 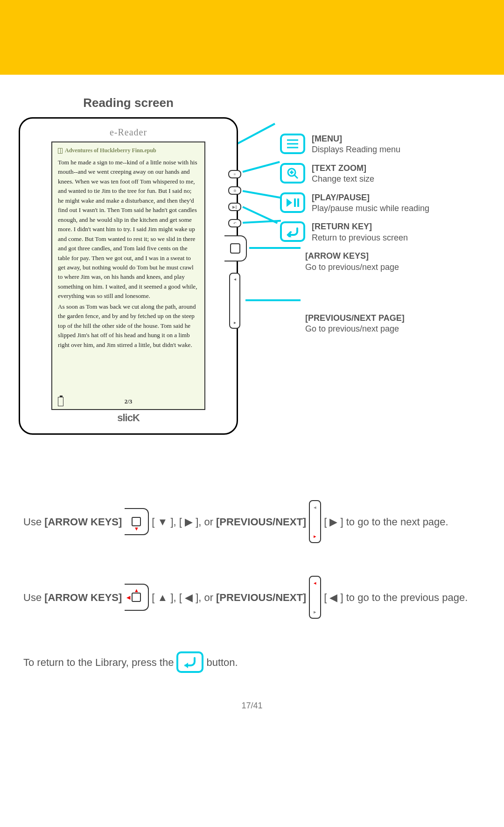 What do you see at coordinates (235, 207) in the screenshot?
I see `hw-play-button: ▶∥` at bounding box center [235, 207].